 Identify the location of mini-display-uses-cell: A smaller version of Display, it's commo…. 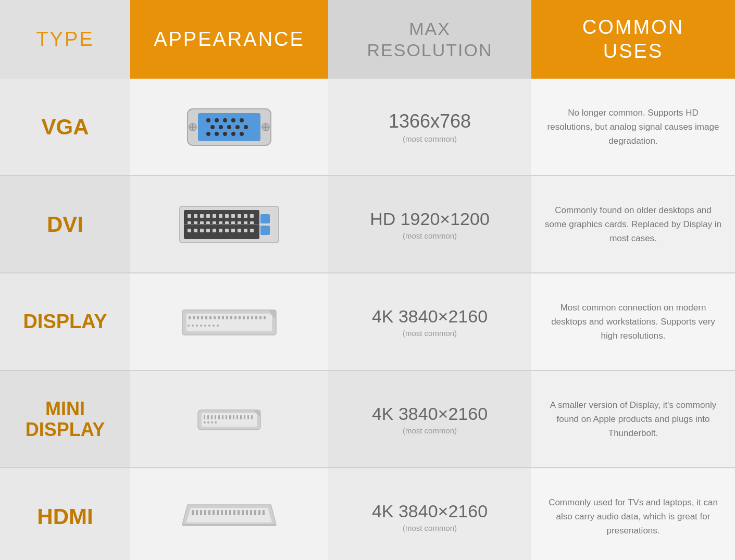
(633, 419).